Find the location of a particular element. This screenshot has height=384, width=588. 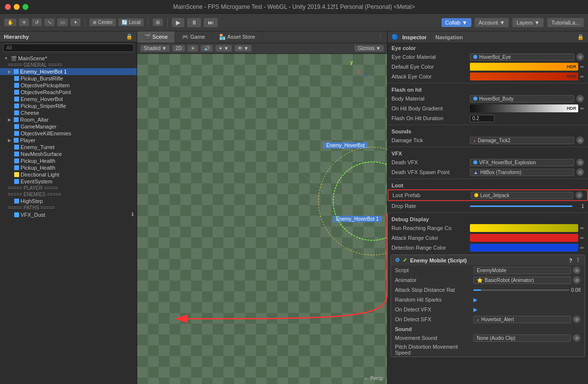

enemy-hoverbot-label: Enemy_HoverBot is located at coordinates (345, 145).